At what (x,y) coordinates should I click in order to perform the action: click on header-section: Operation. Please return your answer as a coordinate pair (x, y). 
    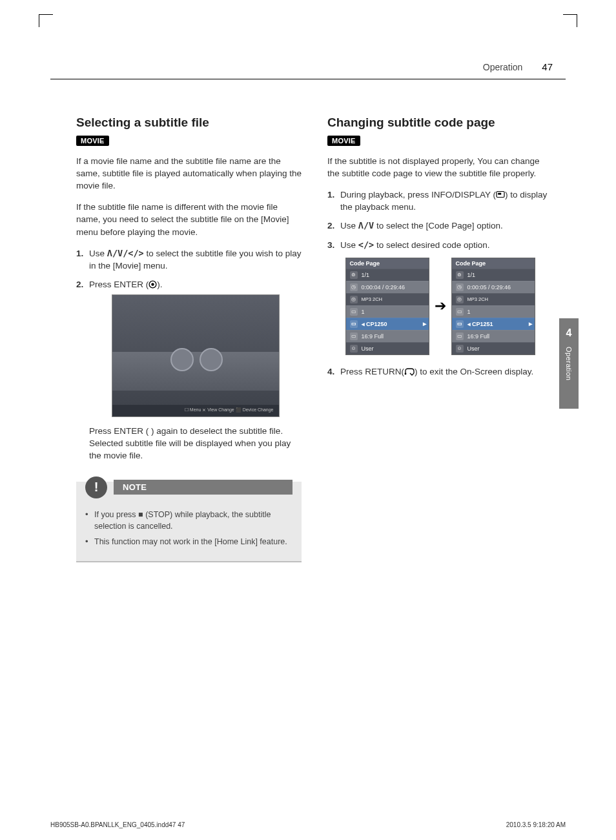
    Looking at the image, I should click on (502, 67).